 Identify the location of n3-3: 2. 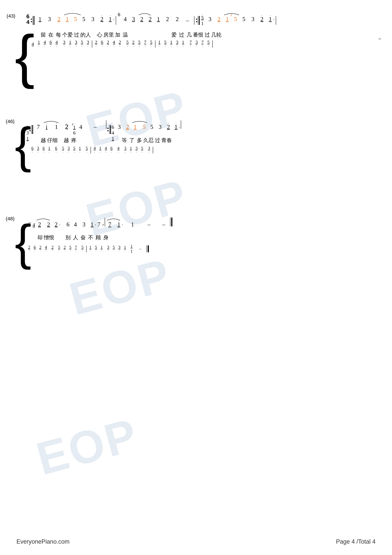
(49, 225).